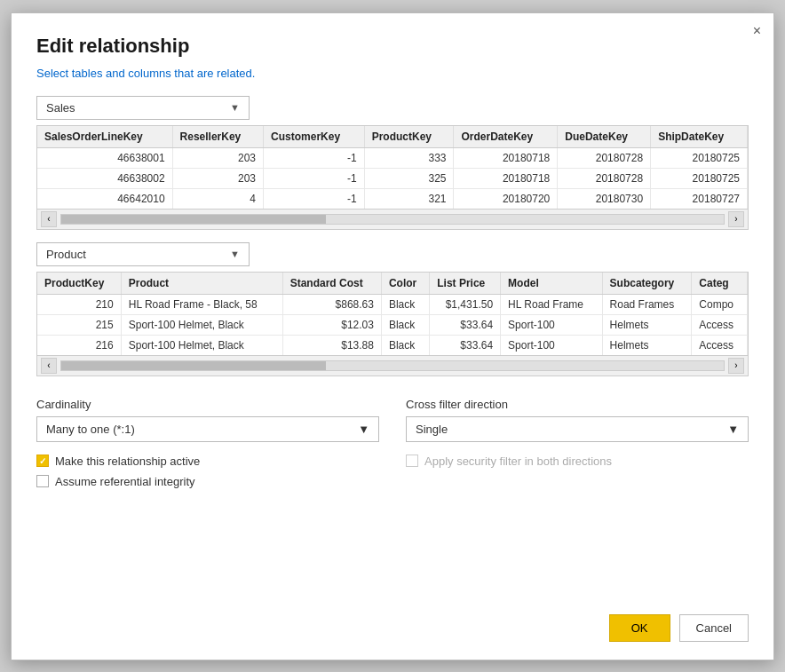 Image resolution: width=785 pixels, height=672 pixels. What do you see at coordinates (392, 158) in the screenshot?
I see `table-row: 46638001 203 -1 333 20180718 20180728 20…` at bounding box center [392, 158].